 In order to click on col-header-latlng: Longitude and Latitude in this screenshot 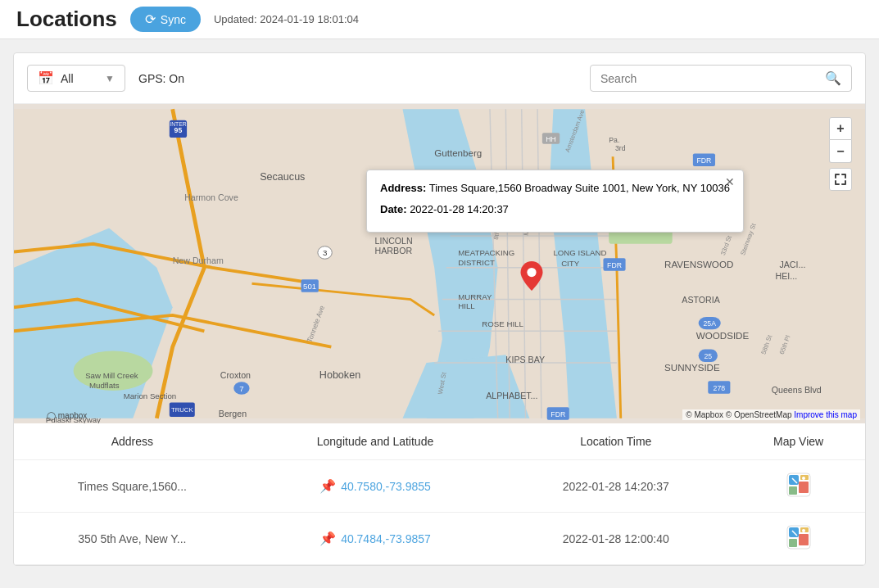, I will do `click(375, 442)`.